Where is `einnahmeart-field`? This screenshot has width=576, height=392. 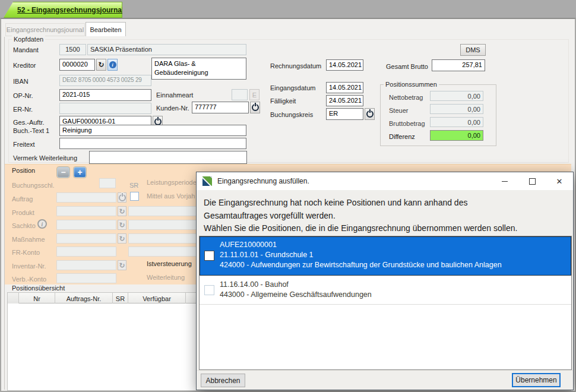
einnahmeart-field is located at coordinates (240, 95).